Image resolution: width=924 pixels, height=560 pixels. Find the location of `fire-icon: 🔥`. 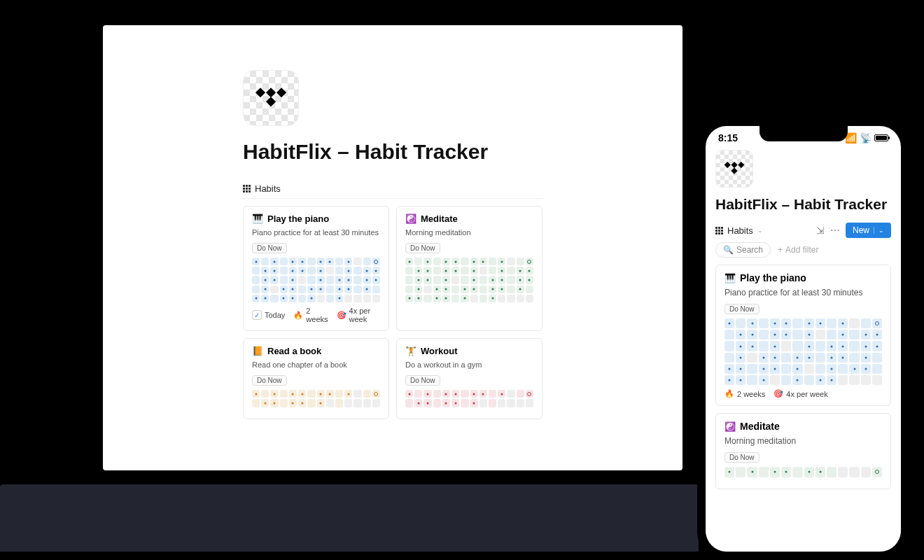

fire-icon: 🔥 is located at coordinates (298, 315).